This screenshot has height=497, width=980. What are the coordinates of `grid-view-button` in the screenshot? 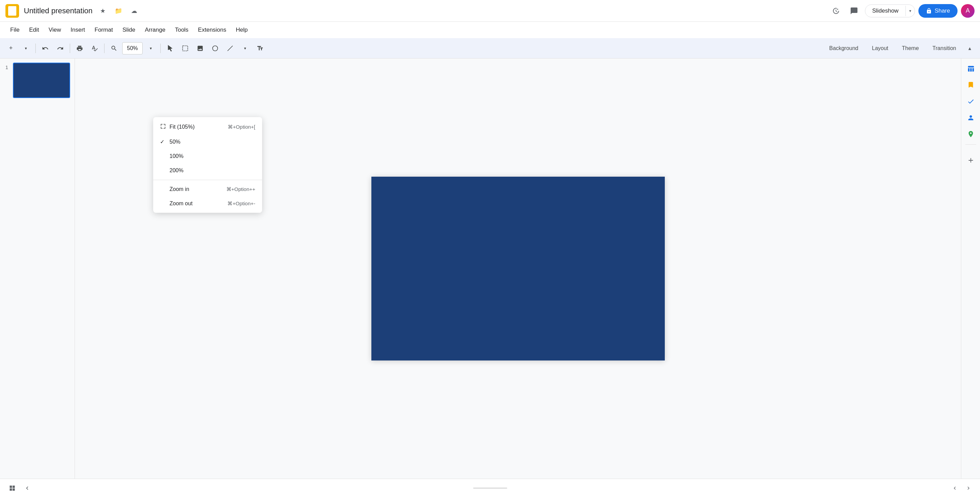 It's located at (12, 488).